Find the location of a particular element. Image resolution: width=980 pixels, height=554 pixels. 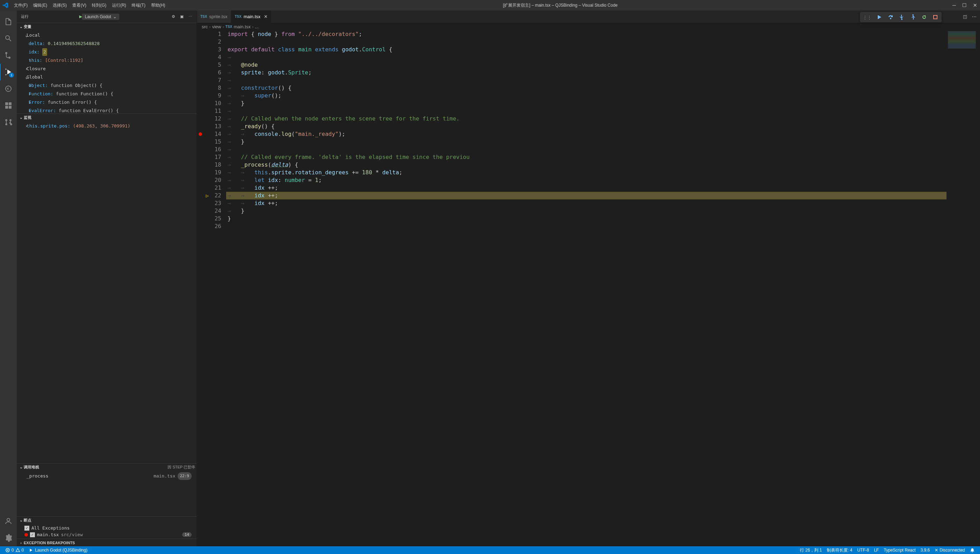

split-editor-icon: ◫ is located at coordinates (965, 17).